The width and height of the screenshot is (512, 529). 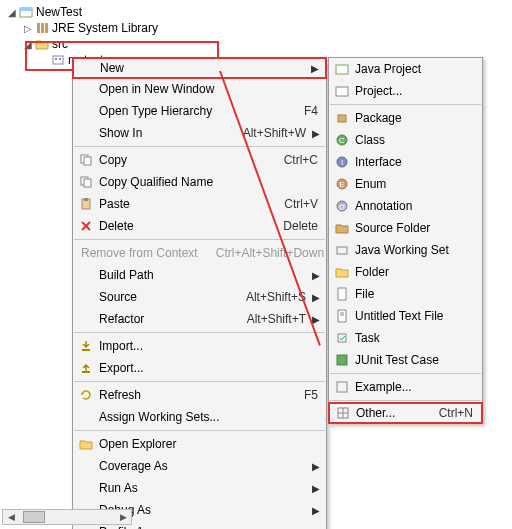 I want to click on project-icon, so click(x=342, y=91).